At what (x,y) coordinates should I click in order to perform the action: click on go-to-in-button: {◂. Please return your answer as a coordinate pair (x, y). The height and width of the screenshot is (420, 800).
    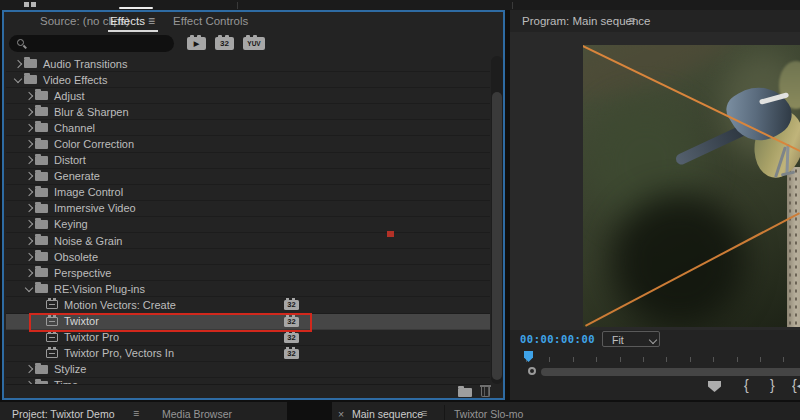
    Looking at the image, I should click on (796, 385).